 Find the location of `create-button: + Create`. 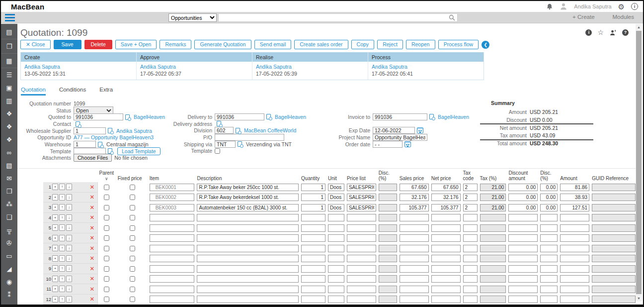

create-button: + Create is located at coordinates (583, 17).